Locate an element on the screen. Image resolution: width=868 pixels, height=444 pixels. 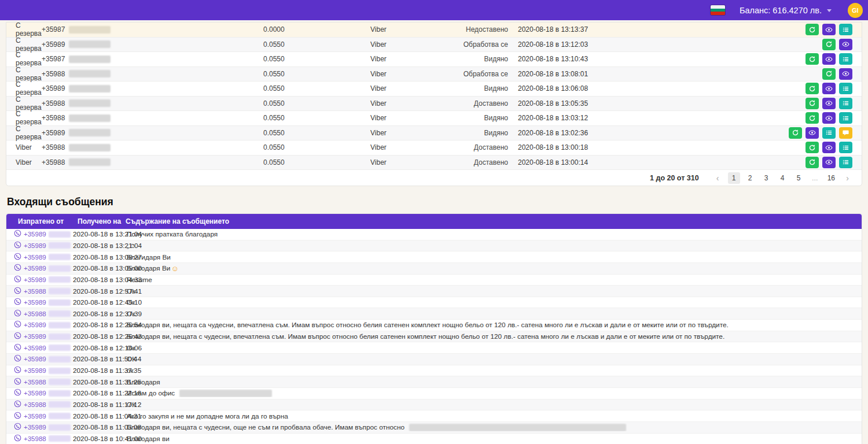
next-page-button: › is located at coordinates (847, 178).